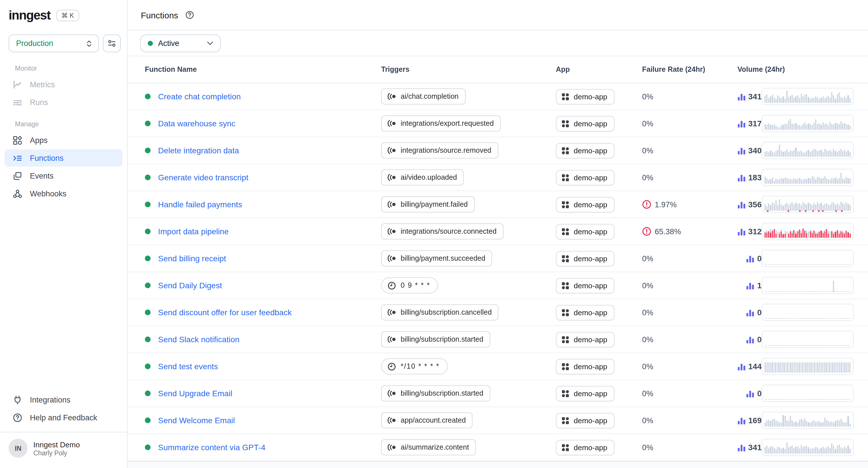 This screenshot has height=468, width=868. Describe the element at coordinates (63, 429) in the screenshot. I see `sidebar-footer: Integrations Help and Feedback IN Innges…` at that location.